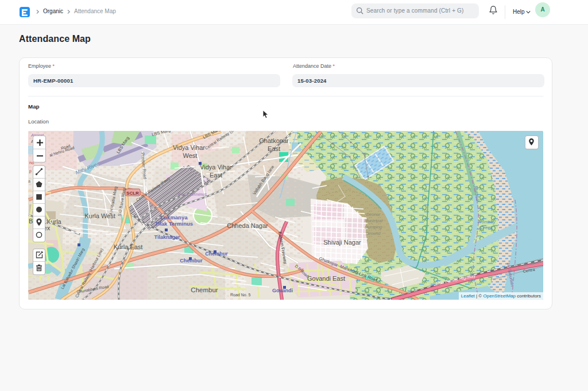 The width and height of the screenshot is (588, 391). Describe the element at coordinates (373, 227) in the screenshot. I see `svg-text: Dumping` at that location.